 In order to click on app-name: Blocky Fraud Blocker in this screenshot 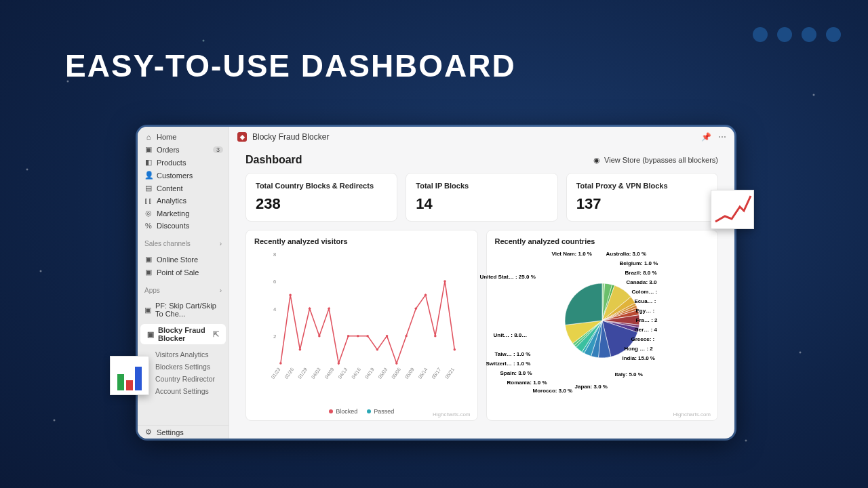, I will do `click(290, 137)`.